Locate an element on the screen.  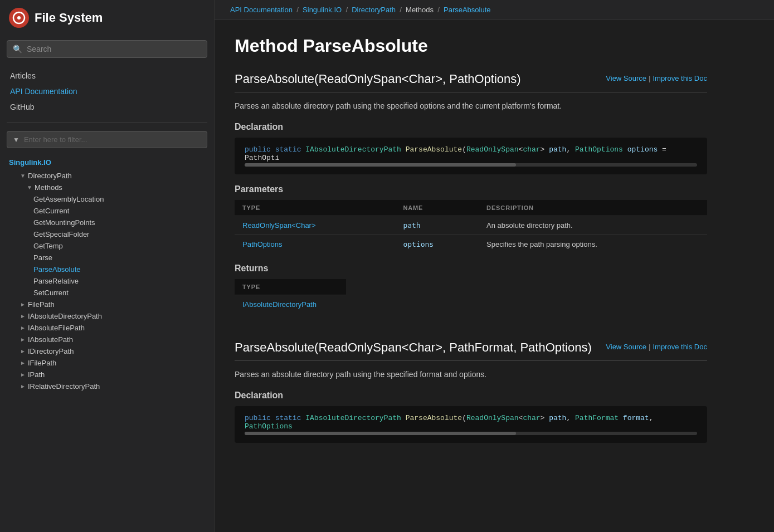
tree-item-ipath: ► IPath is located at coordinates (107, 374).